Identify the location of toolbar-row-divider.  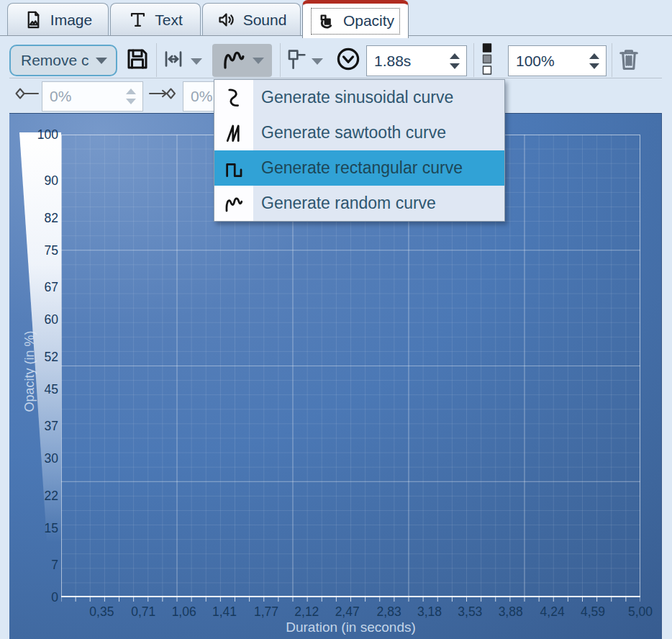
(335, 78).